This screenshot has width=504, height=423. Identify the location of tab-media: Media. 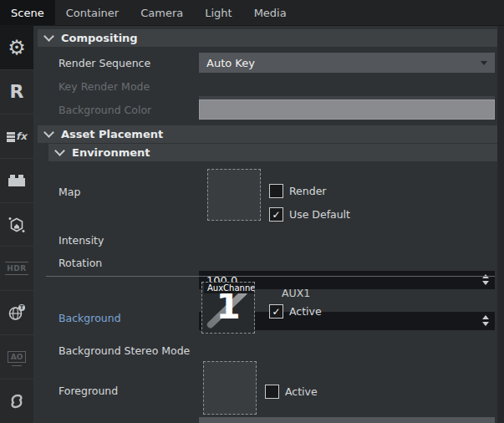
(271, 13).